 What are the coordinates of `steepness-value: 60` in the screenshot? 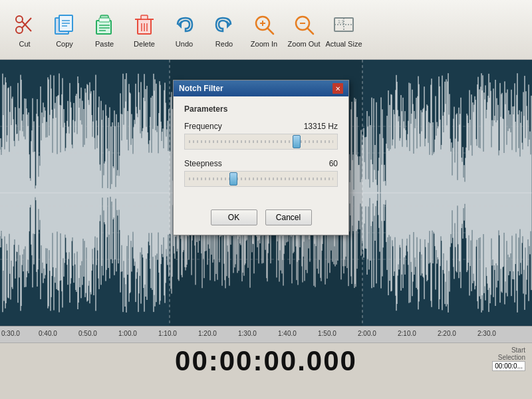 It's located at (334, 164).